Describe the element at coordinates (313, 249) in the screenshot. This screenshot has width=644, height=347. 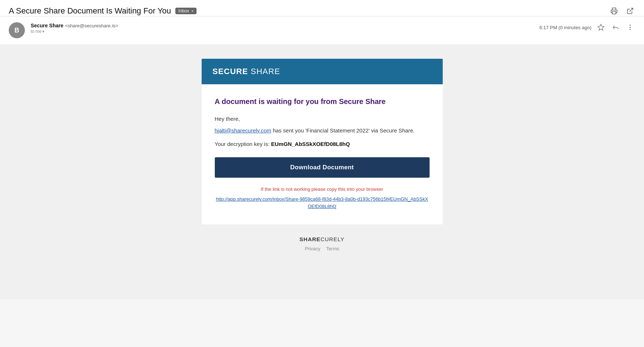
I see `privacy-link: Privacy` at that location.